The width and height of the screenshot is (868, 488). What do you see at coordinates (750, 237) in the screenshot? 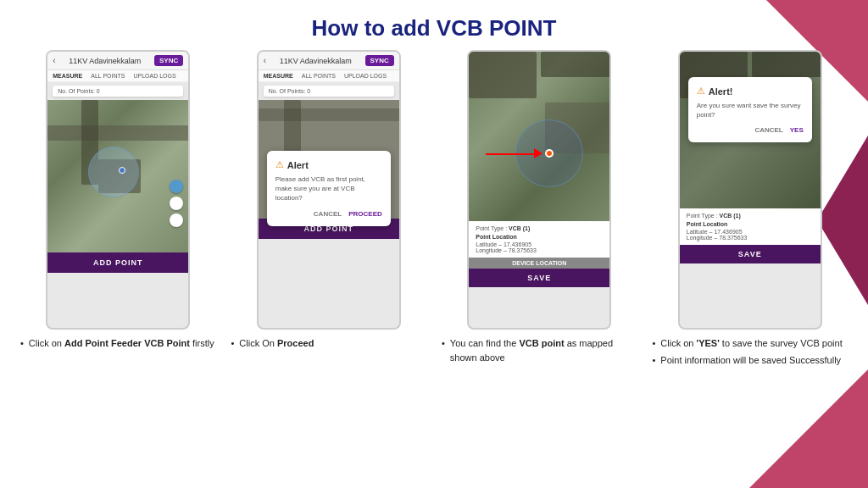
I see `longitude-4: Longitude – 78.375633` at bounding box center [750, 237].